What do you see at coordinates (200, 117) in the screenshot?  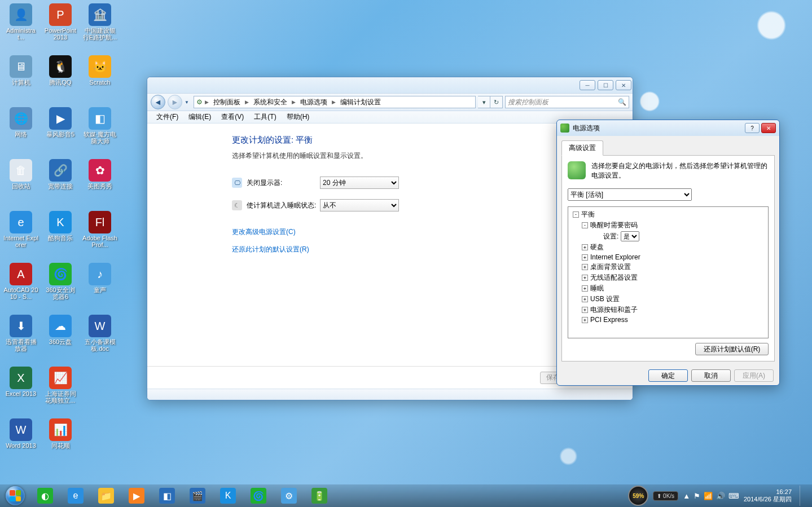 I see `menu-edit: 编辑(E)` at bounding box center [200, 117].